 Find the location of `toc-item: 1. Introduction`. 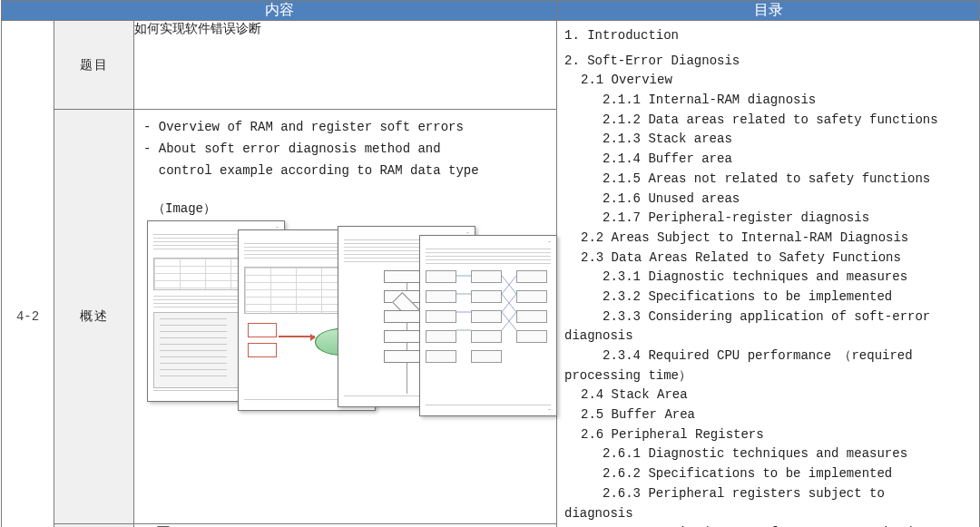

toc-item: 1. Introduction is located at coordinates (768, 36).